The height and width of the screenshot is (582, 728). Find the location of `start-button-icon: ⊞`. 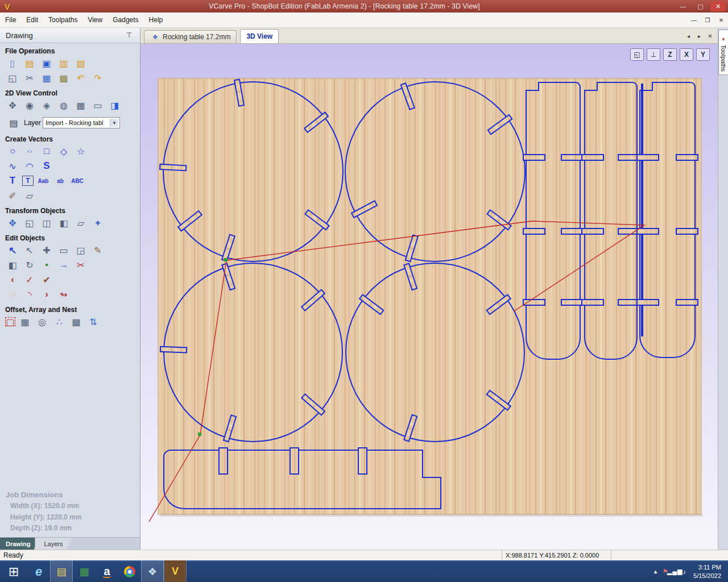

start-button-icon: ⊞ is located at coordinates (14, 571).